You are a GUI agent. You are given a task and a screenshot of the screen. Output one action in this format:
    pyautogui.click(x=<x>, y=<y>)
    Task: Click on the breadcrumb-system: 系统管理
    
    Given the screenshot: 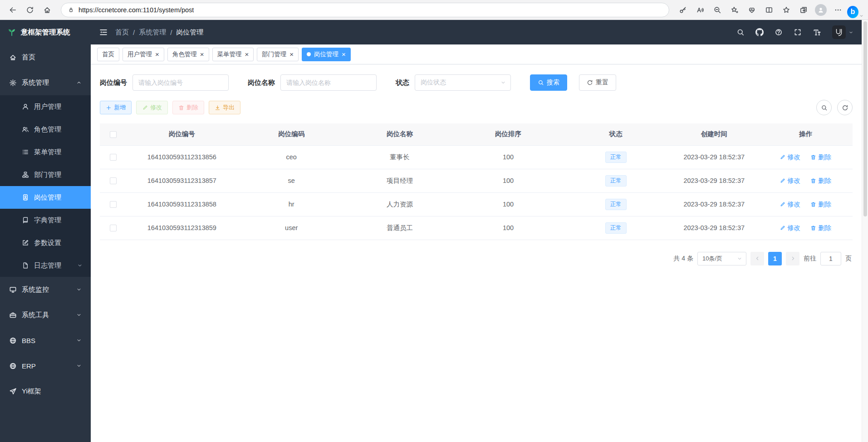 What is the action you would take?
    pyautogui.click(x=152, y=33)
    